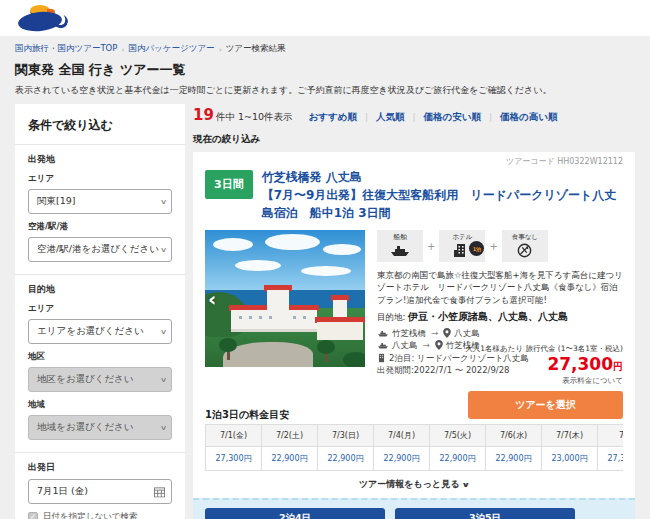  Describe the element at coordinates (62, 492) in the screenshot. I see `departure-date-value: 7月1日 (金)` at that location.